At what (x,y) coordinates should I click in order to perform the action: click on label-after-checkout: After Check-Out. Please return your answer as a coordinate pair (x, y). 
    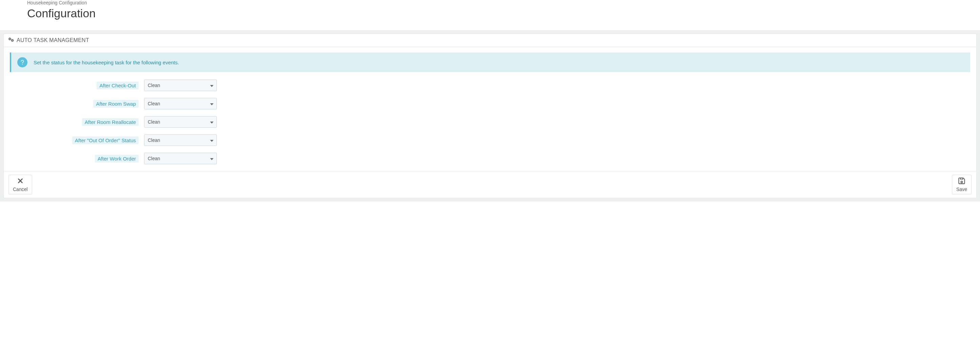
    Looking at the image, I should click on (118, 86).